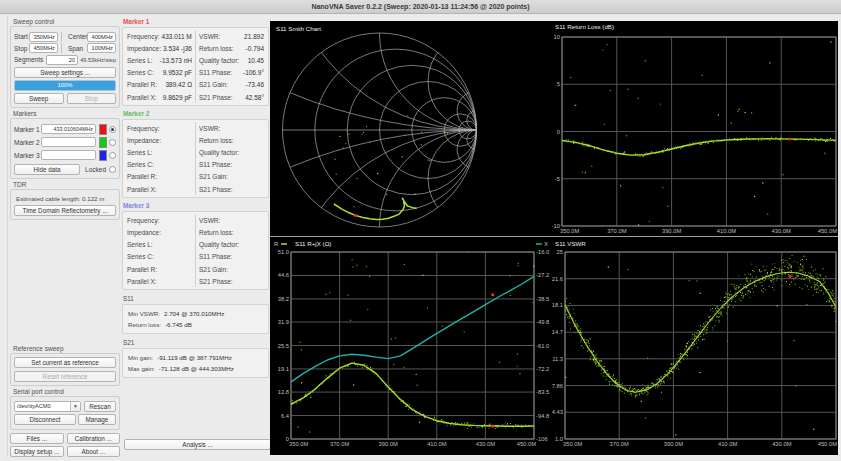 This screenshot has height=461, width=841. Describe the element at coordinates (160, 36) in the screenshot. I see `marker-field-row: Frequency:433.011 MHz` at that location.